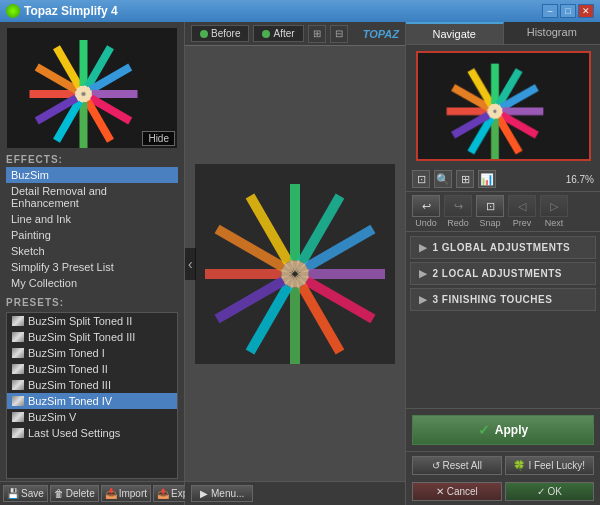 This screenshot has width=600, height=505. I want to click on lucky-icon: 🍀, so click(519, 466).